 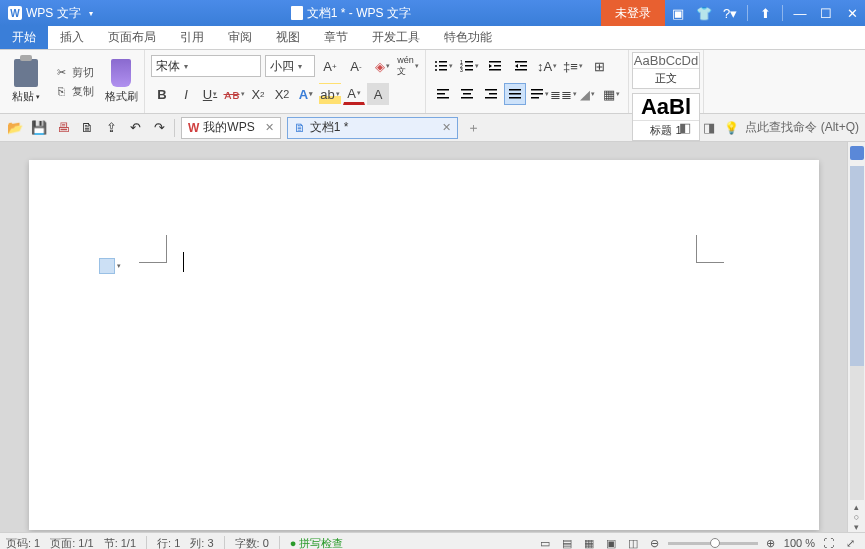 What do you see at coordinates (26, 82) in the screenshot?
I see `paste-button: 粘贴▾` at bounding box center [26, 82].